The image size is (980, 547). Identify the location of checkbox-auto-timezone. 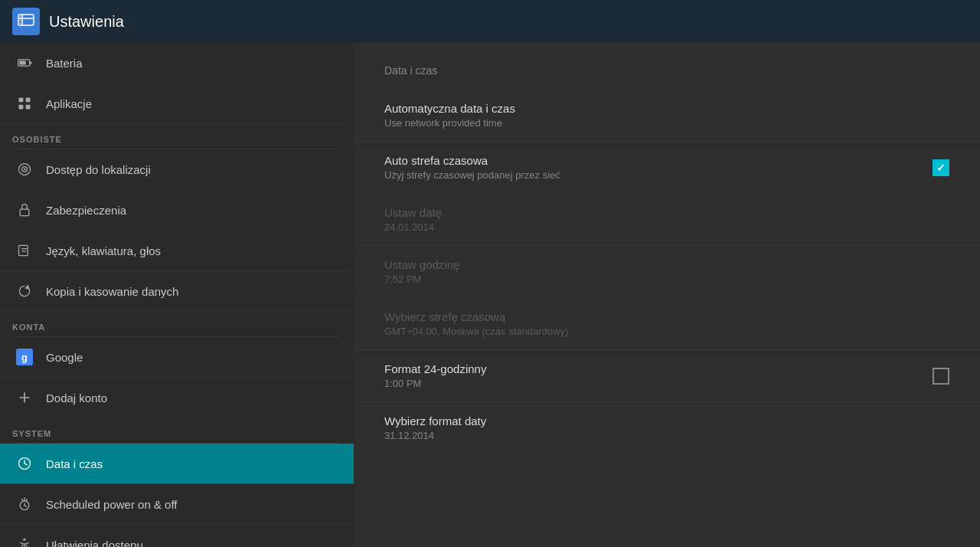
(941, 168).